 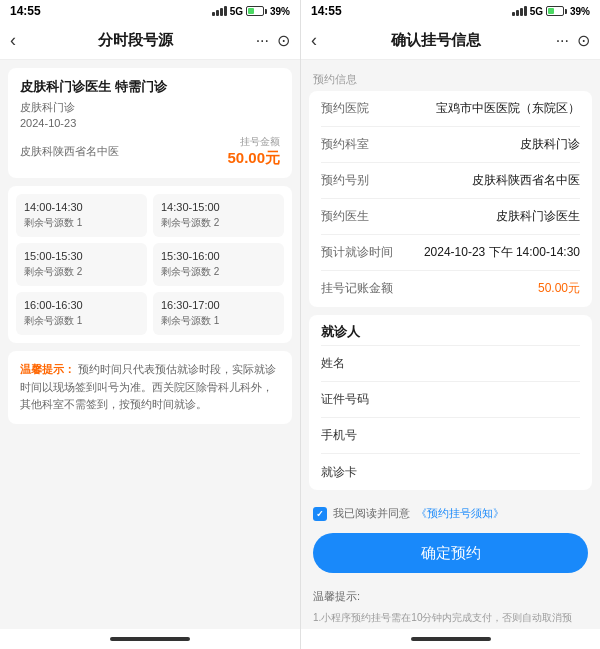 I want to click on right-status-bar: 14:55 5G 39%, so click(x=450, y=11).